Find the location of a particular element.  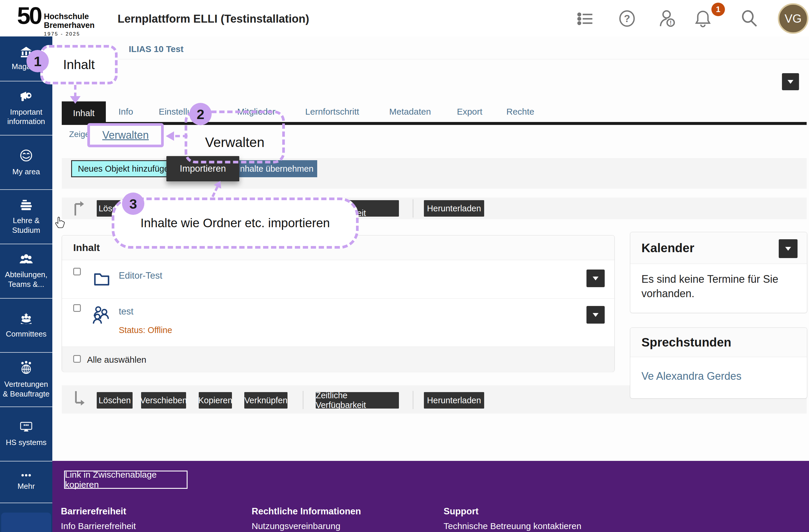

footer-link-accessibility-info: Info Barrierefreiheit is located at coordinates (99, 526).